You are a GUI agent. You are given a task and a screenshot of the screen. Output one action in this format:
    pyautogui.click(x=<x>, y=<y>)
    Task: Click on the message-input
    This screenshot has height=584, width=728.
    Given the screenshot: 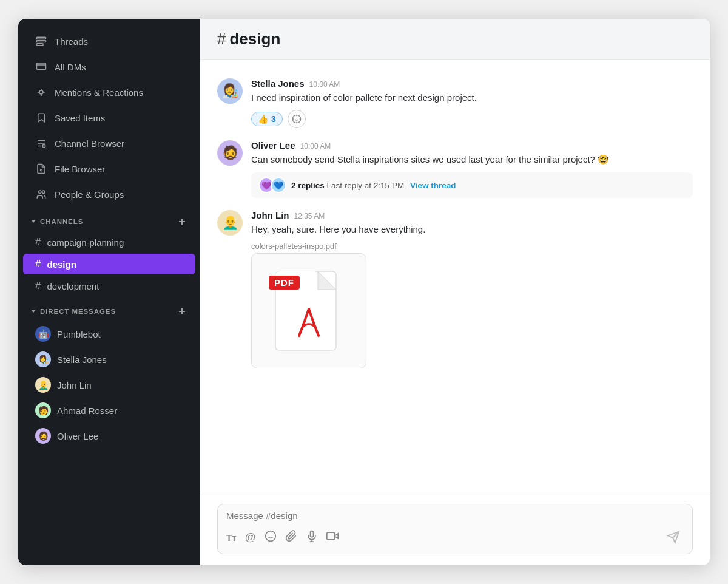 What is the action you would take?
    pyautogui.click(x=455, y=516)
    